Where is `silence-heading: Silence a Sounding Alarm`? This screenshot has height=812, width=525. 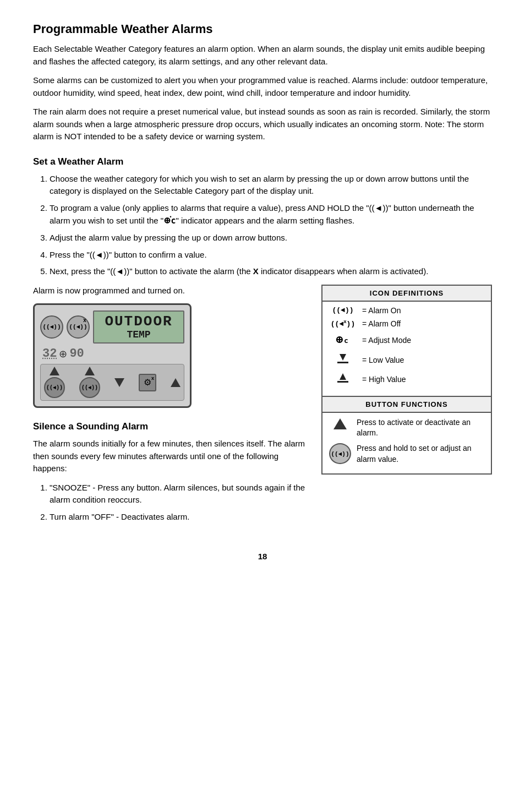 silence-heading: Silence a Sounding Alarm is located at coordinates (172, 427).